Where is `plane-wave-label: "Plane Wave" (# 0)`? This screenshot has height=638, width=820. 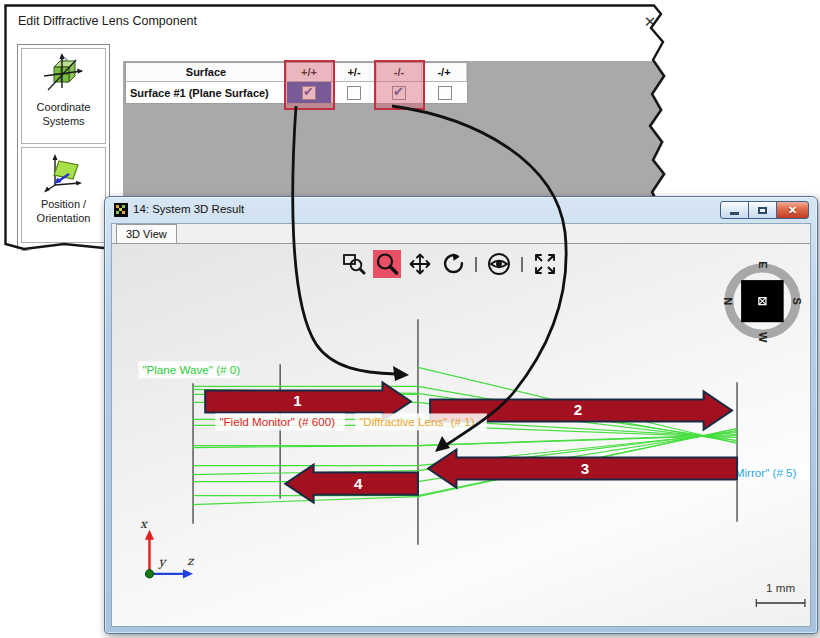
plane-wave-label: "Plane Wave" (# 0) is located at coordinates (189, 370).